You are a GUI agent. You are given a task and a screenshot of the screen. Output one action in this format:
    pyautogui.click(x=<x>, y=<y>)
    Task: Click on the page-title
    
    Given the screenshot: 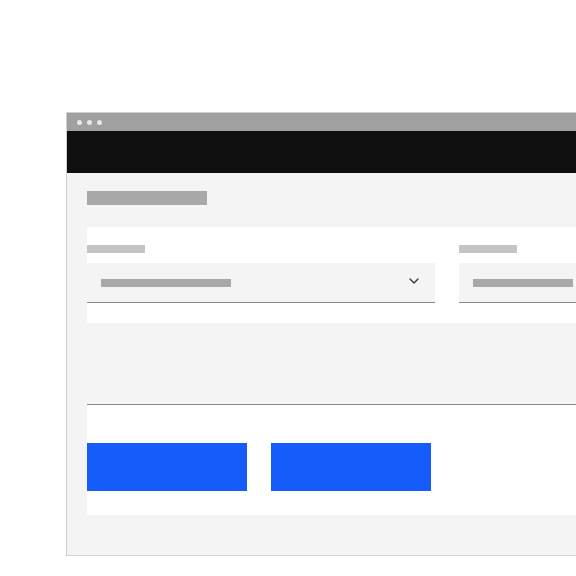 What is the action you would take?
    pyautogui.click(x=147, y=198)
    